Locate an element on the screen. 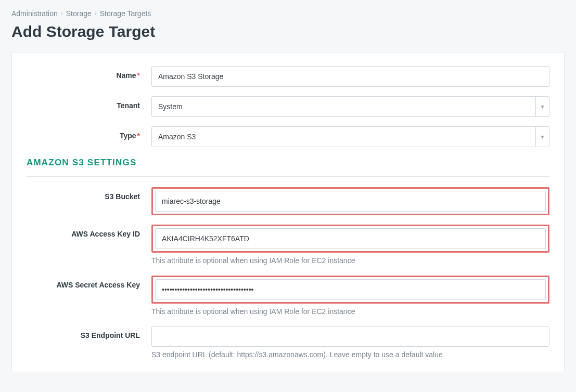 Image resolution: width=576 pixels, height=392 pixels. highlight-box-bucket is located at coordinates (351, 201).